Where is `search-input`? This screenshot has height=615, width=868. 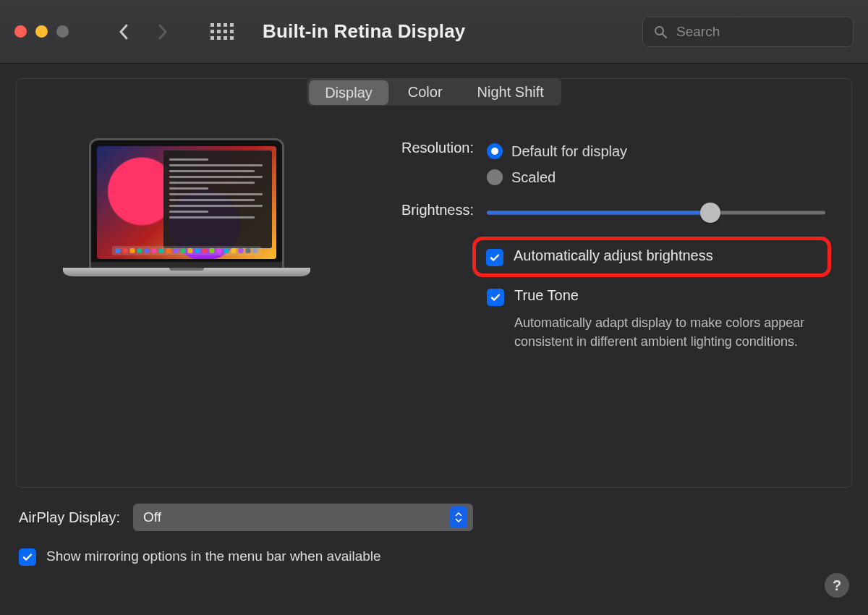 search-input is located at coordinates (759, 32).